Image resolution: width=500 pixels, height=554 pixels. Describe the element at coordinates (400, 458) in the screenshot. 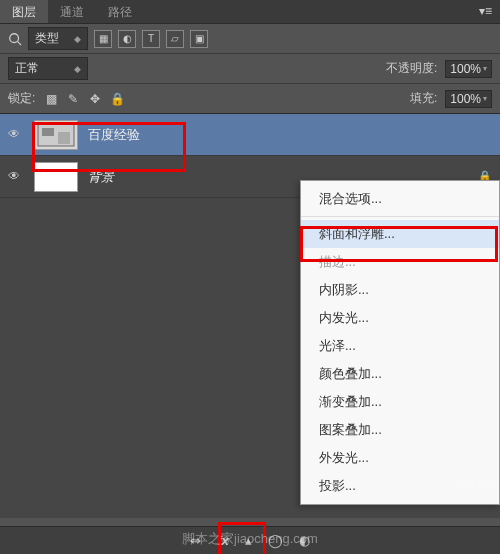

I see `menu-outer-glow: 外发光...` at that location.